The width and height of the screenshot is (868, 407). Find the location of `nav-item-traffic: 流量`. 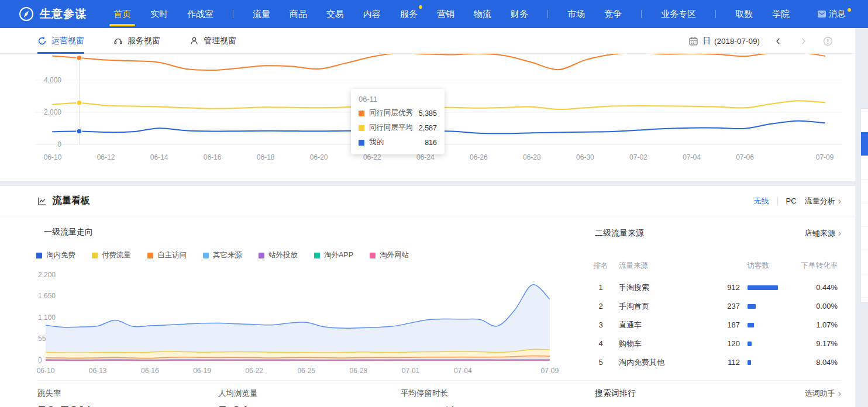

nav-item-traffic: 流量 is located at coordinates (261, 14).